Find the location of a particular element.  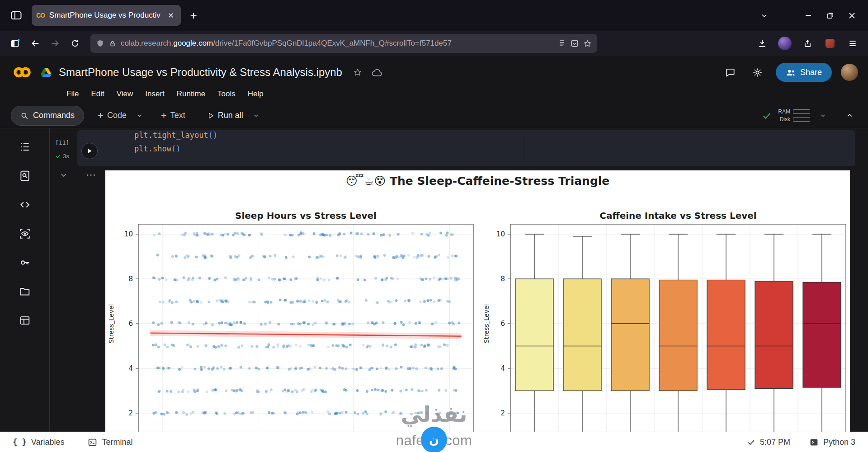

shield-icon is located at coordinates (100, 43).